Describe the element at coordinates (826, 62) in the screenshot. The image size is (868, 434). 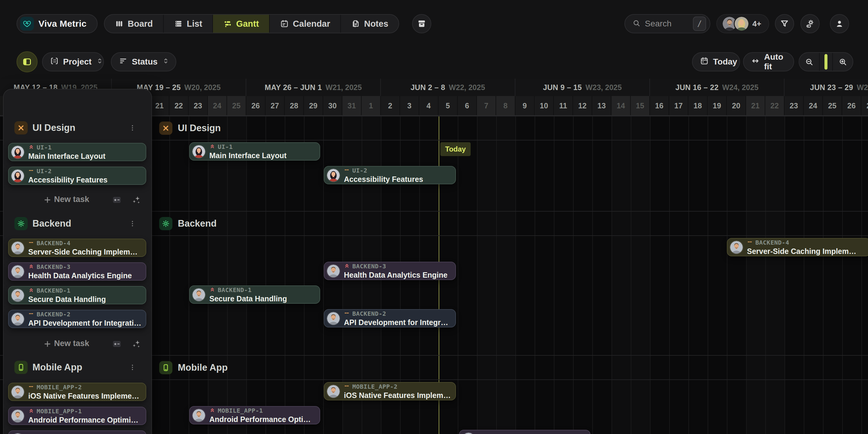
I see `zoom-slider-handle` at that location.